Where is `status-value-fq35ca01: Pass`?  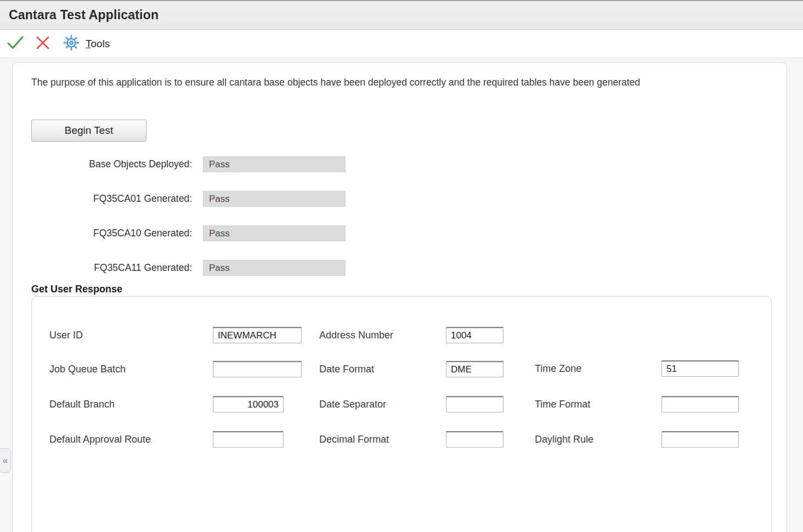 status-value-fq35ca01: Pass is located at coordinates (274, 199).